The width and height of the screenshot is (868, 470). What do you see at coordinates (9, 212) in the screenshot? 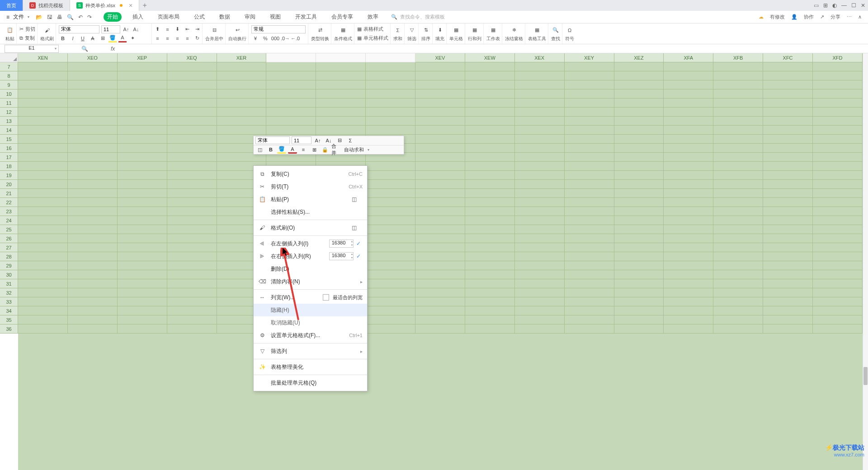
I see `row-header: 23` at bounding box center [9, 212].